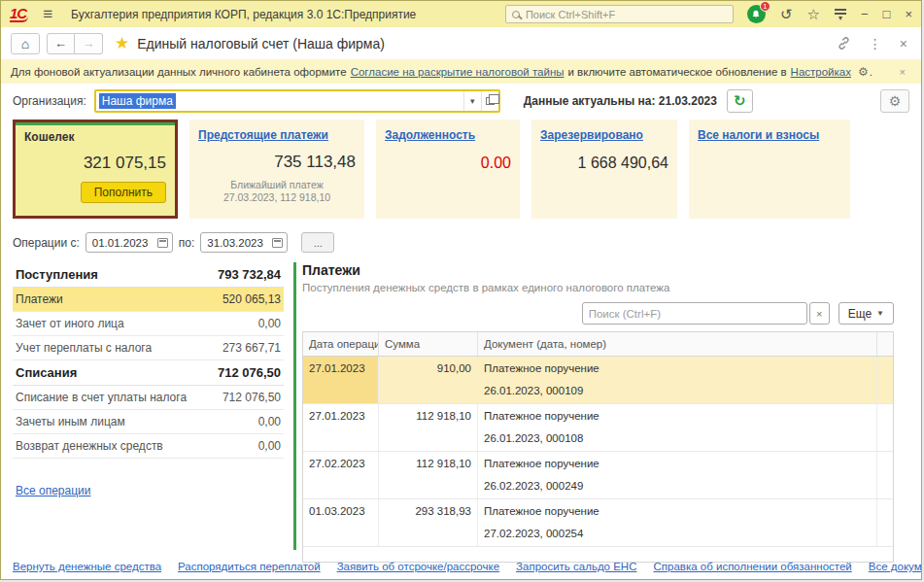  Describe the element at coordinates (620, 14) in the screenshot. I see `global-search-input: Поиск Ctrl+Shift+F` at that location.